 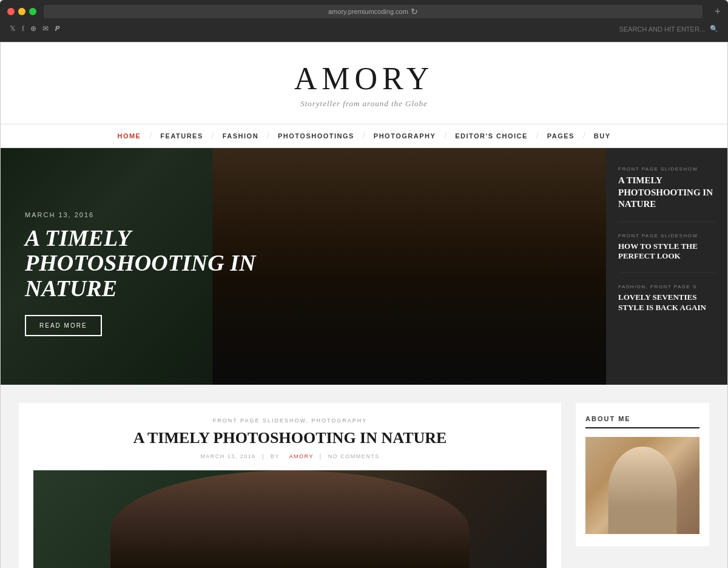 What do you see at coordinates (667, 188) in the screenshot?
I see `sidebar-featured-item: FRONT PAGE SLIDESHOW A TIMELY PHOTOSHOOT…` at bounding box center [667, 188].